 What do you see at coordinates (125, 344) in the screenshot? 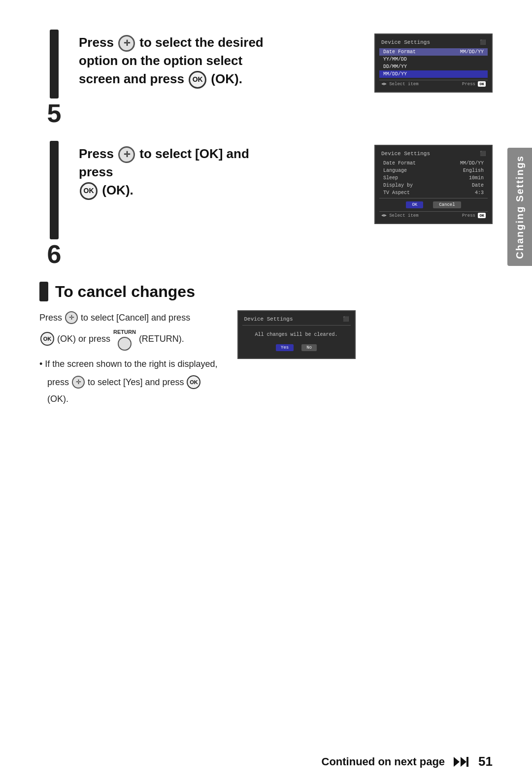
I see `return-icon` at bounding box center [125, 344].